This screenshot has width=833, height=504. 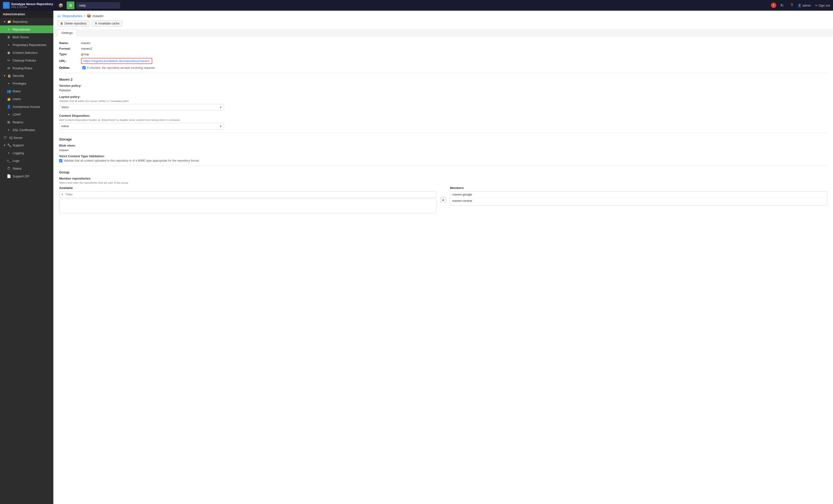 I want to click on sidebar-item-proprietary-repos: ▪ Proprietary Repositories, so click(x=27, y=45).